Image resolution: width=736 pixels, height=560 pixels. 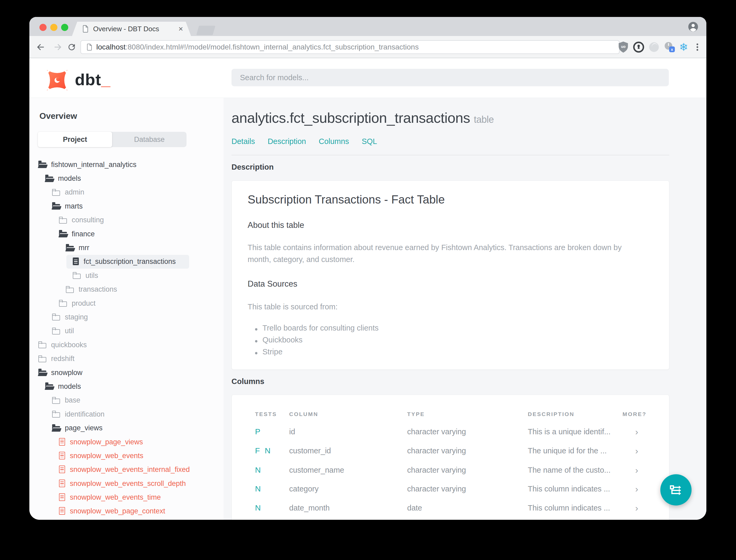 I want to click on tree-item-product: product, so click(x=127, y=303).